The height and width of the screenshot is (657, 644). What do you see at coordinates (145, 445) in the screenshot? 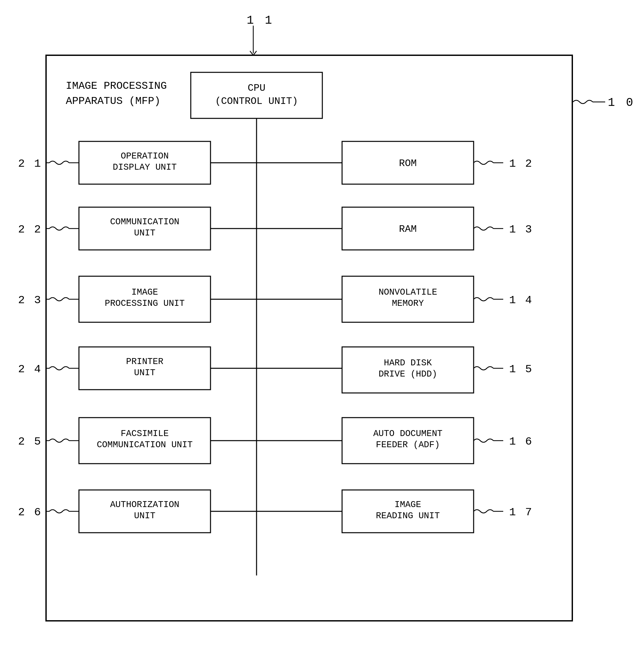
I see `fax-label2: COMMUNICATION UNIT` at bounding box center [145, 445].